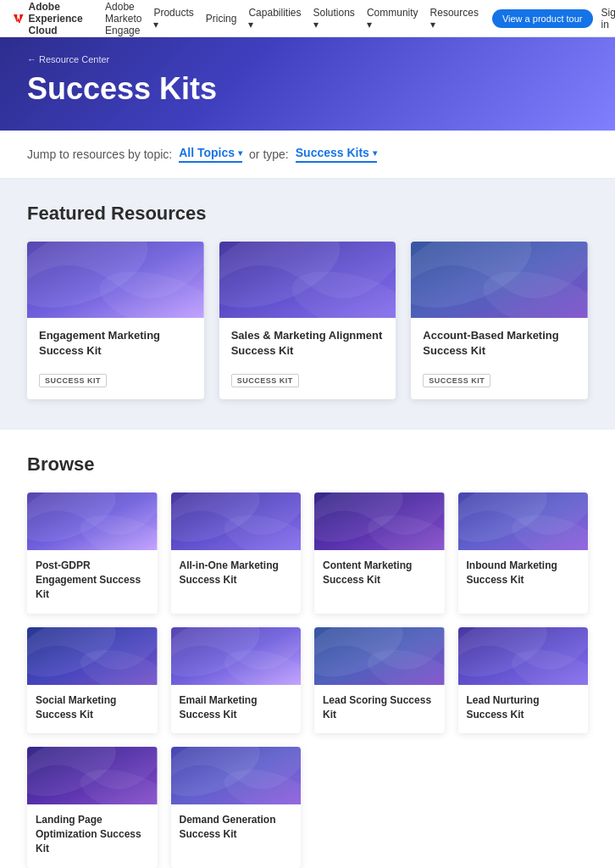 This screenshot has height=868, width=615. Describe the element at coordinates (291, 19) in the screenshot. I see `nav-links: Adobe Marketo Engage Products ▾ Pricing …` at that location.